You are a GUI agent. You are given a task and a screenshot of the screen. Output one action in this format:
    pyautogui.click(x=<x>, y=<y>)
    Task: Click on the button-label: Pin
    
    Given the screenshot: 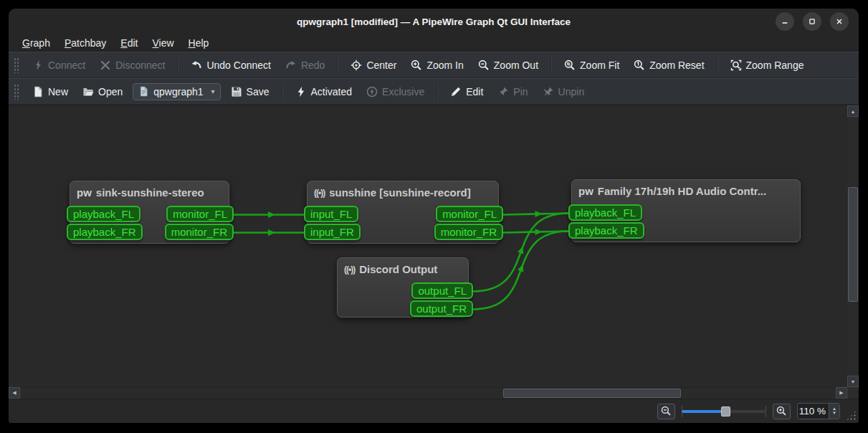 What is the action you would take?
    pyautogui.click(x=520, y=92)
    